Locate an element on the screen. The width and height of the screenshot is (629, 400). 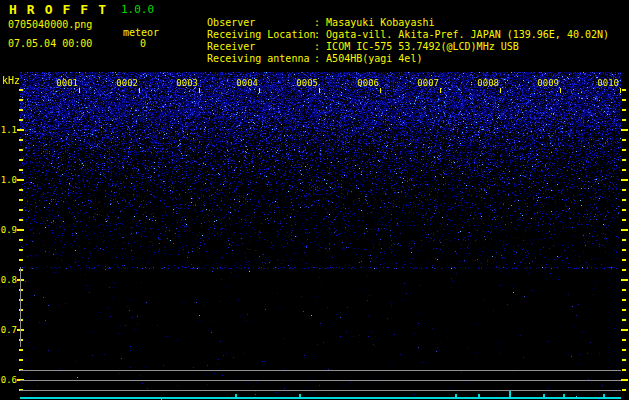
datetime-label: 07.05.04 00:00 is located at coordinates (50, 44).